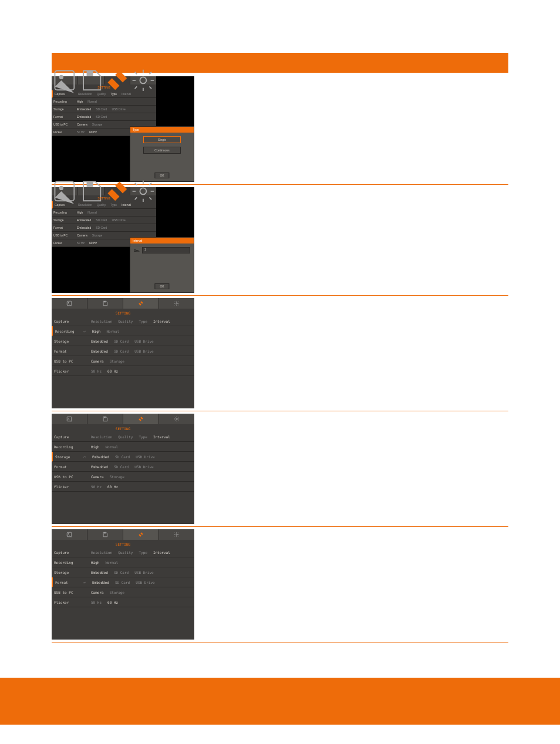 The height and width of the screenshot is (744, 560). What do you see at coordinates (162, 150) in the screenshot?
I see `option-continuous: Continuous` at bounding box center [162, 150].